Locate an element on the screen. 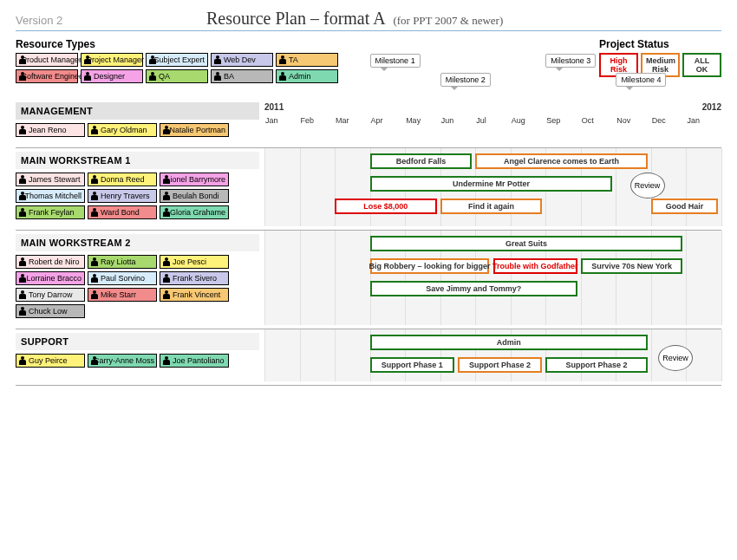  person-name: Donna Reed is located at coordinates (123, 179).